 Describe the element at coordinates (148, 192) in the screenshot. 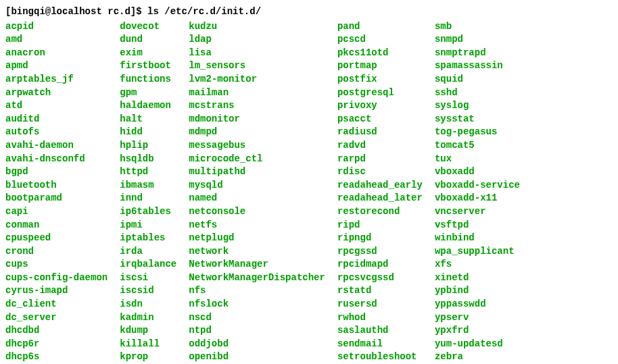

I see `file-column: dovecotdundeximfirstbootfunctionsgpmhald…` at that location.